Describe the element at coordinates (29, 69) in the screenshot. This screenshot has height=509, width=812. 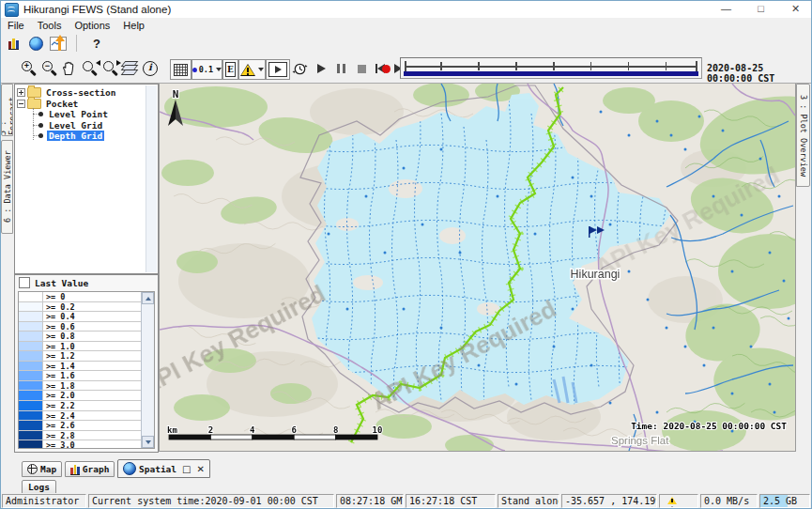
I see `zoom-in-icon: +` at that location.